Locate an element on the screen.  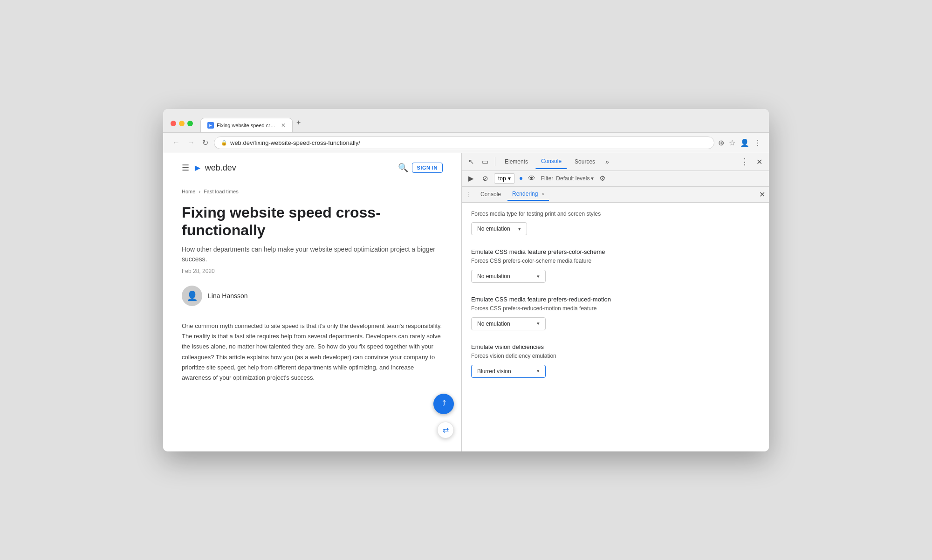
lock-icon: 🔒 is located at coordinates (224, 143).